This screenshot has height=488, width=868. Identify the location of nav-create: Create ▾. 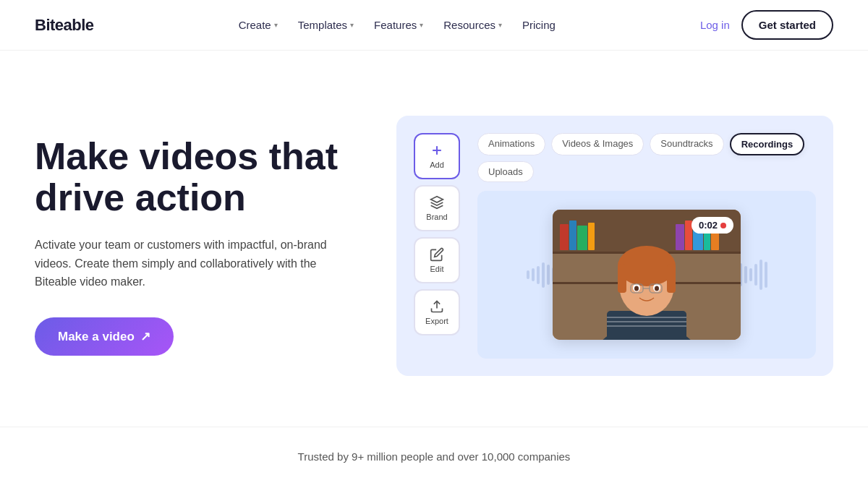
(258, 25).